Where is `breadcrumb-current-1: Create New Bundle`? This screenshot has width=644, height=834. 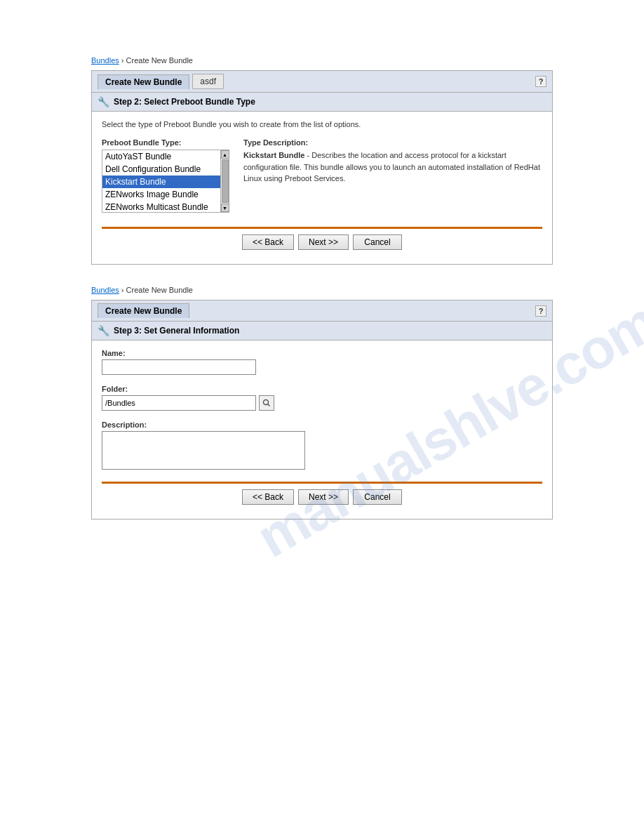 breadcrumb-current-1: Create New Bundle is located at coordinates (160, 60).